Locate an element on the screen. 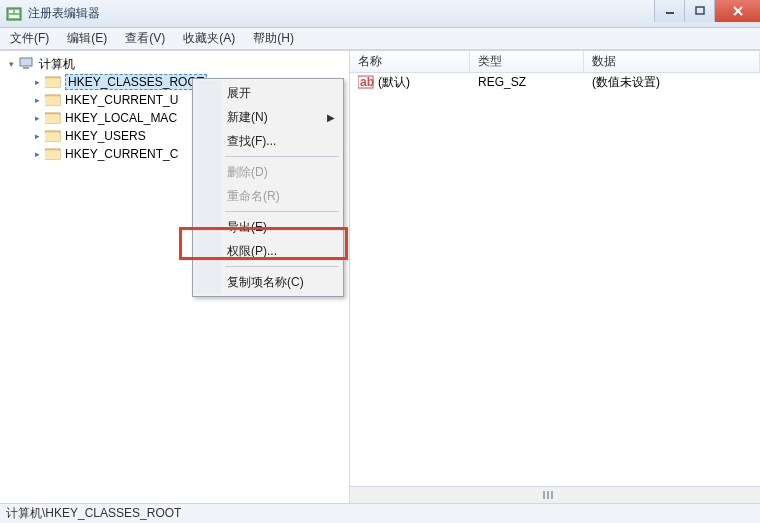 Image resolution: width=760 pixels, height=523 pixels. svg-text: ab is located at coordinates (367, 82).